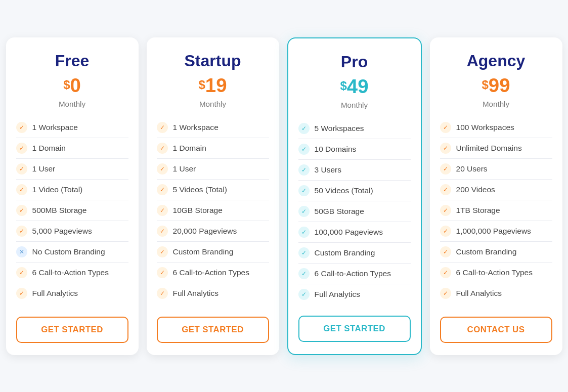  Describe the element at coordinates (213, 61) in the screenshot. I see `plan-name-startup: Startup` at that location.